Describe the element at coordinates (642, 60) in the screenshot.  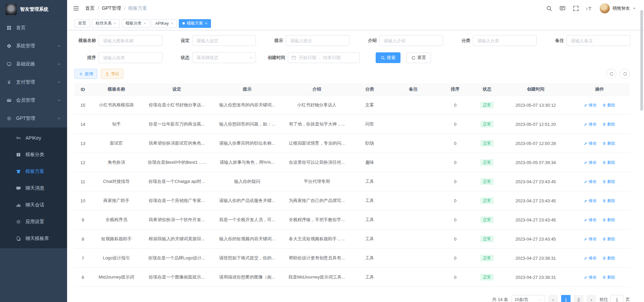
I see `vertical-scrollbar-thumb` at that location.